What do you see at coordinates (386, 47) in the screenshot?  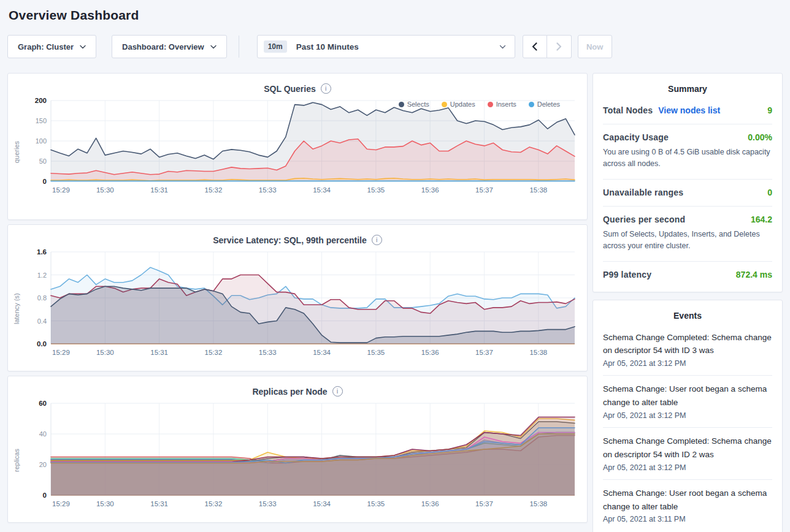 I see `time-range-selector: 10m Past 10 Minutes` at bounding box center [386, 47].